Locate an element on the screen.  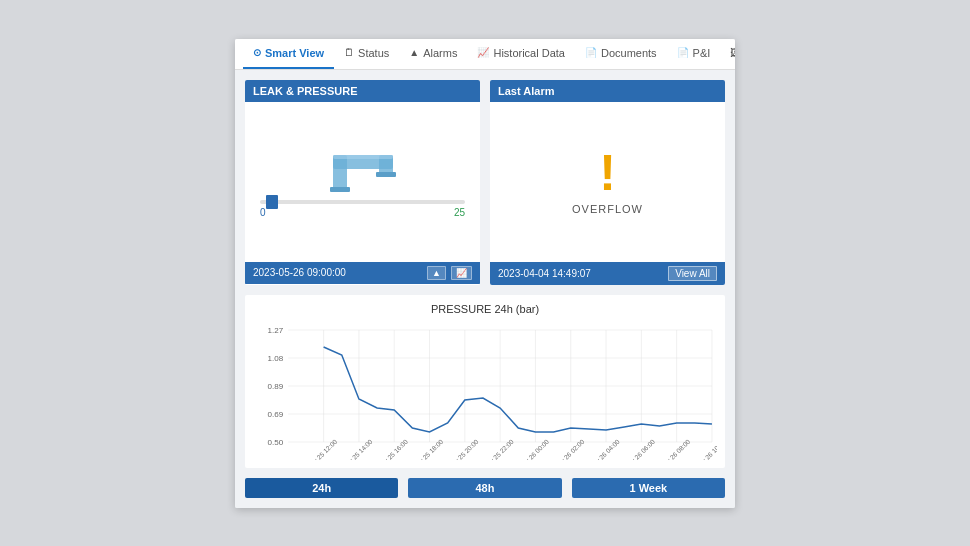
tab-documents-label: Documents is located at coordinates (629, 53).